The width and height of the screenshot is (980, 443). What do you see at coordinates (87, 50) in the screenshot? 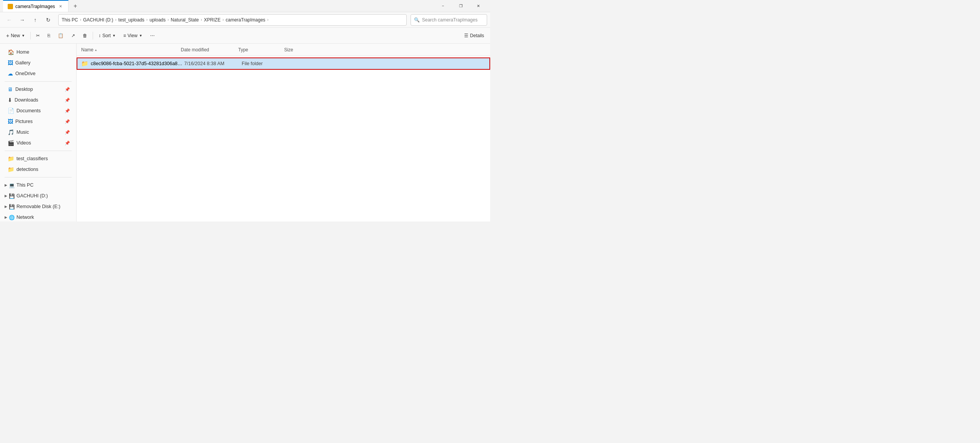
I see `column-name-label: Name` at bounding box center [87, 50].